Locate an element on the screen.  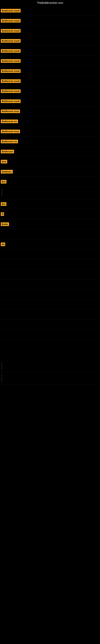
list-item: Bottle is located at coordinates (50, 224).